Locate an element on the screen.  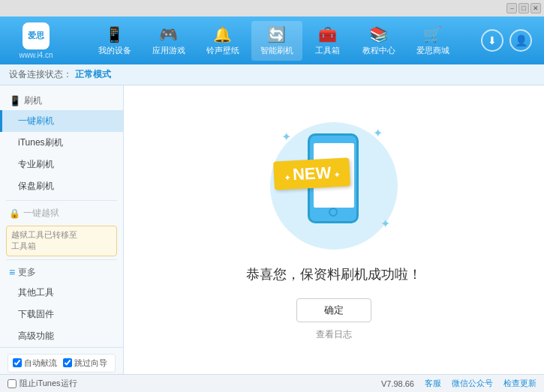
itunes-block-input is located at coordinates (12, 384).